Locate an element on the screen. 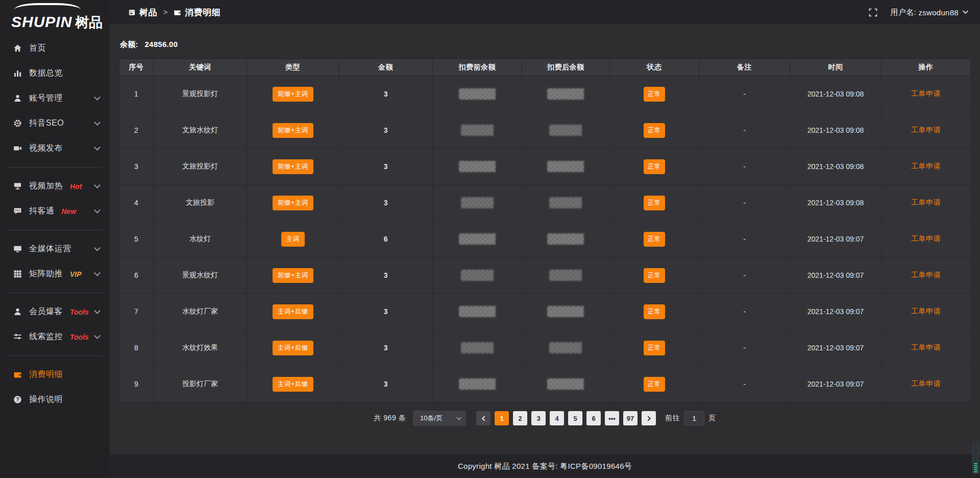  column-header: 时间 is located at coordinates (836, 67).